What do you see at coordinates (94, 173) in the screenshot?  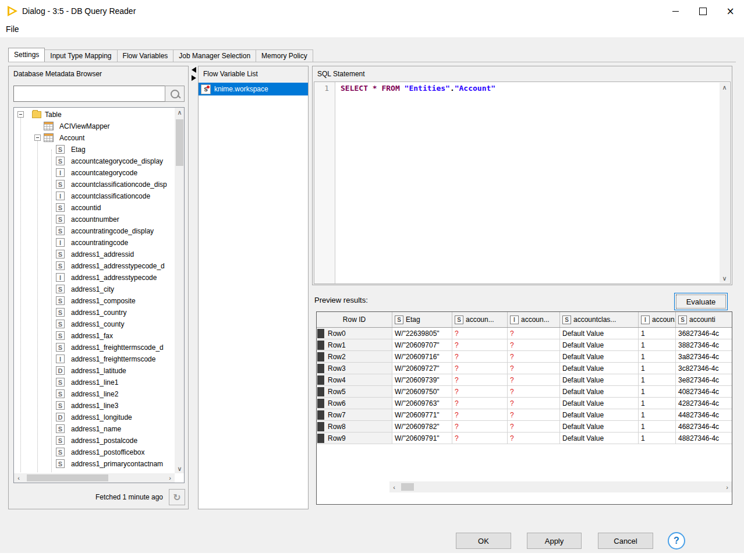 I see `tree-item-accountcategorycode: Iaccountcategorycode` at bounding box center [94, 173].